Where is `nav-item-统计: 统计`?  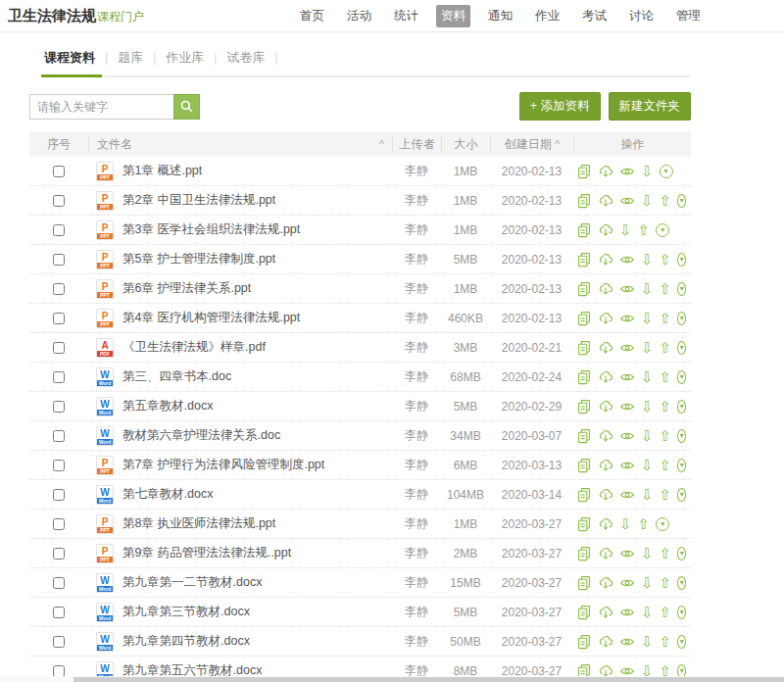
nav-item-统计: 统计 is located at coordinates (406, 16).